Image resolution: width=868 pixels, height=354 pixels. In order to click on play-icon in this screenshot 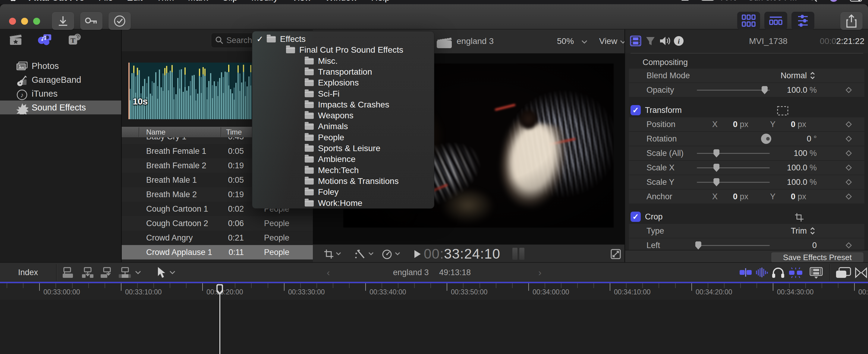, I will do `click(417, 254)`.